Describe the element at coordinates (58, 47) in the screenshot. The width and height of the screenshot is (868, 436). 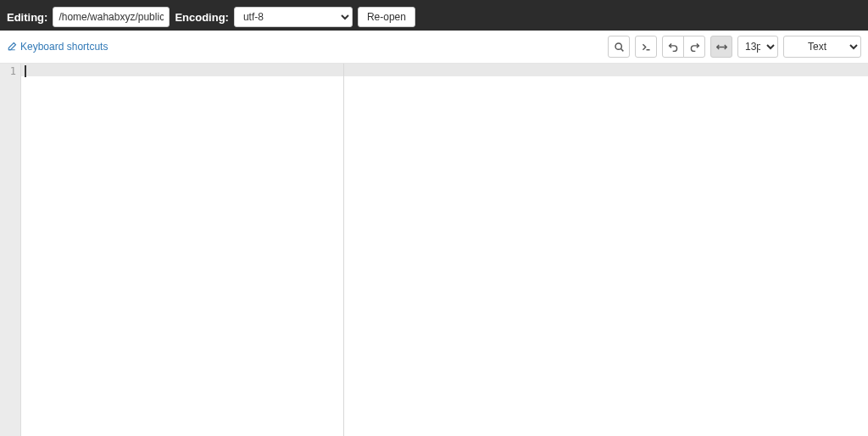
I see `keyboard-shortcuts-link: Keyboard shortcuts` at that location.